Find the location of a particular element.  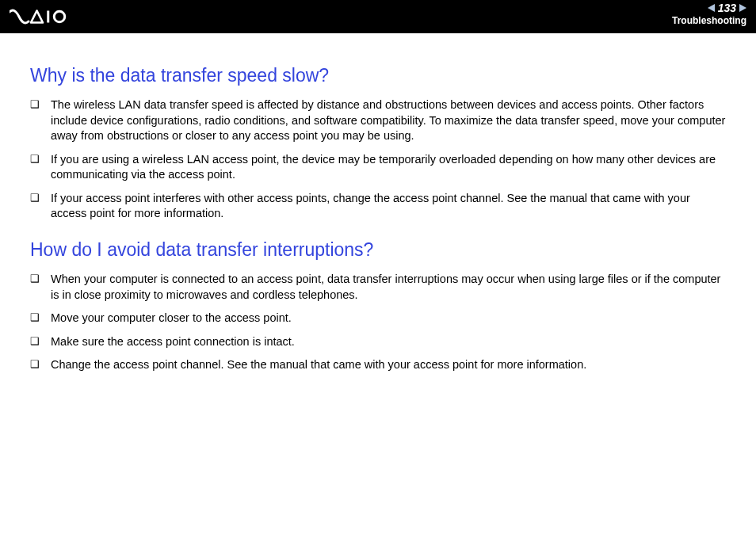

section-label: Troubleshooting is located at coordinates (709, 21).